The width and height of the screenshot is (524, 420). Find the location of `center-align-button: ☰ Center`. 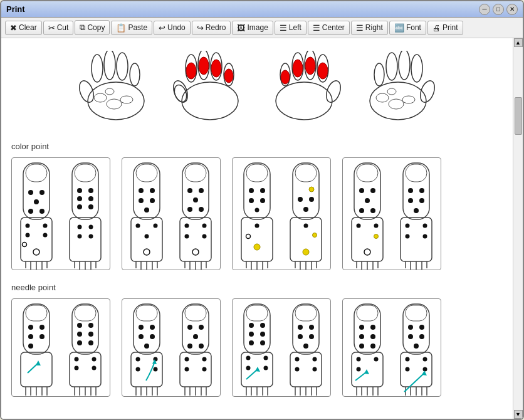

center-align-button: ☰ Center is located at coordinates (328, 28).